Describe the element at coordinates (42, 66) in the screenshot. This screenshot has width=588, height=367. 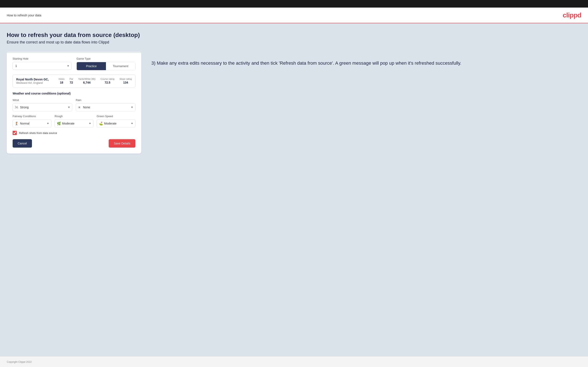
I see `starting-hole-select: 1` at that location.